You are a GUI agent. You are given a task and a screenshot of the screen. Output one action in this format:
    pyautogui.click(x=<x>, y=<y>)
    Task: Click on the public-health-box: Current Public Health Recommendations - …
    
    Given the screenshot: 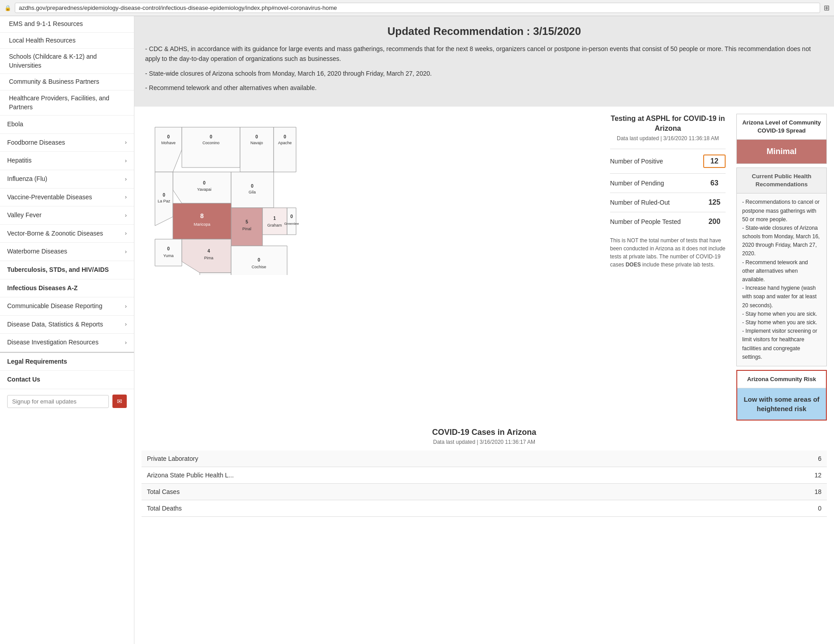 What is the action you would take?
    pyautogui.click(x=782, y=267)
    